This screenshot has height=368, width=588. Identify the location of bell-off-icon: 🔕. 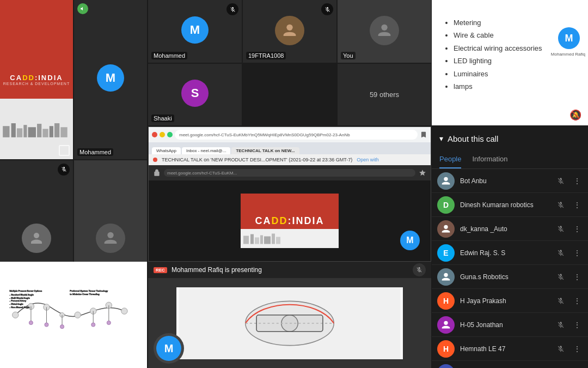
(575, 115).